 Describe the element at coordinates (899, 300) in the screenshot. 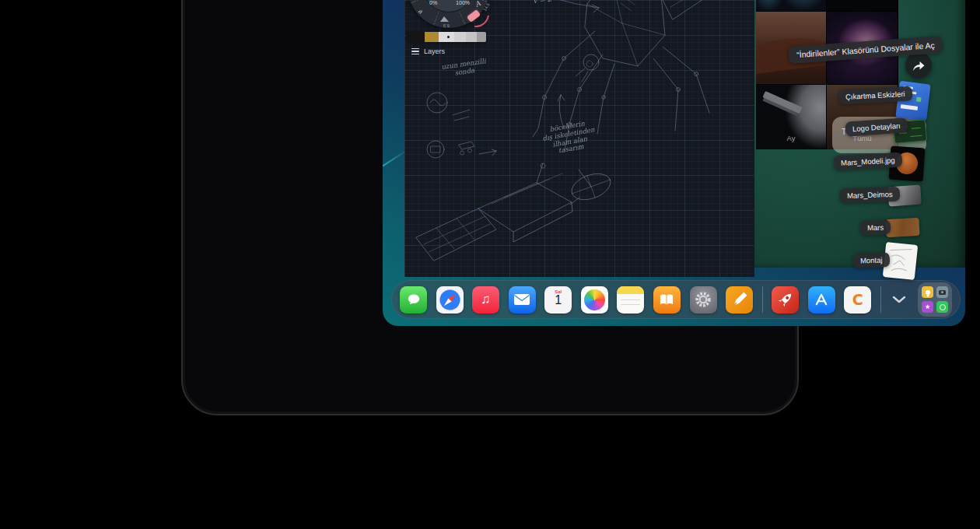

I see `chevron-down-icon` at that location.